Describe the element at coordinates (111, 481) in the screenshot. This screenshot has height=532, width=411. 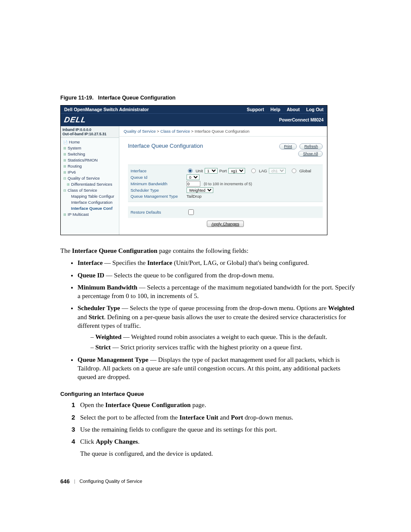
I see `footer-title: Configuring Quality of Service` at that location.